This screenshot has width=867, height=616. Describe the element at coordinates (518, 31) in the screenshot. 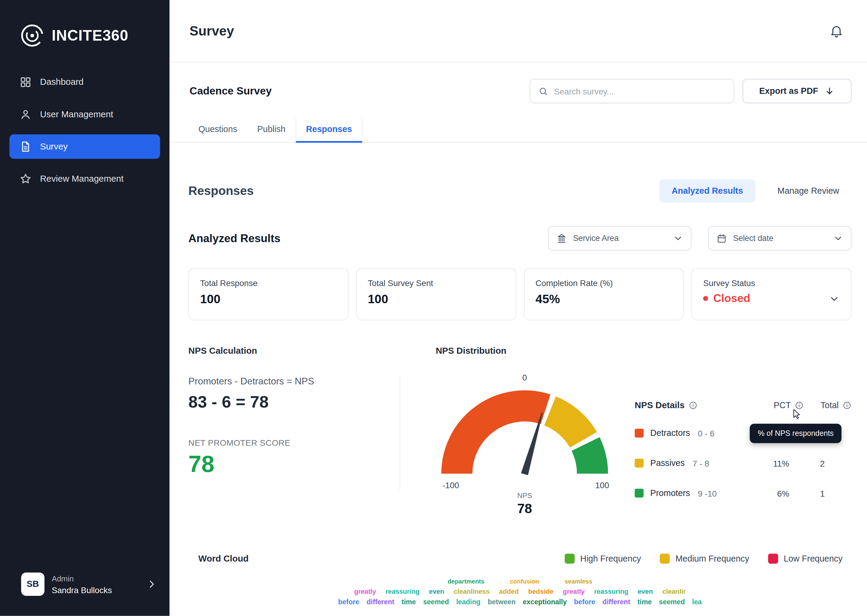

I see `topbar: Survey` at that location.